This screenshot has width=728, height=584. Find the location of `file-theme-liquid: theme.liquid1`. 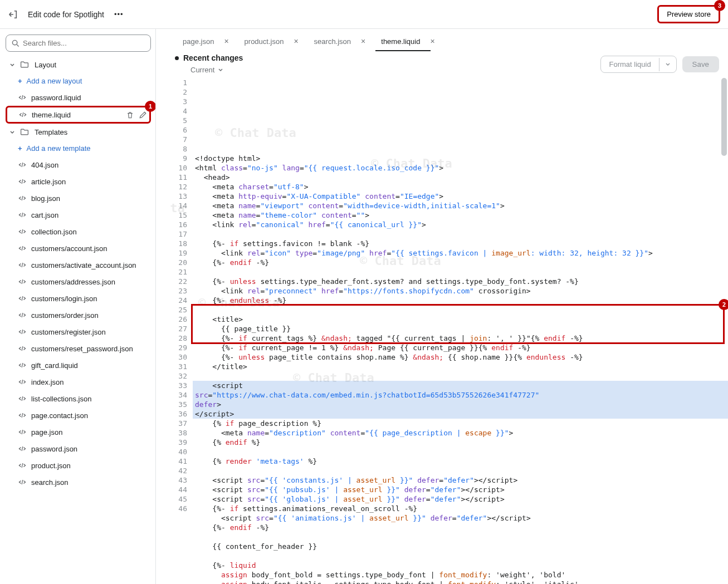

file-theme-liquid: theme.liquid1 is located at coordinates (78, 115).